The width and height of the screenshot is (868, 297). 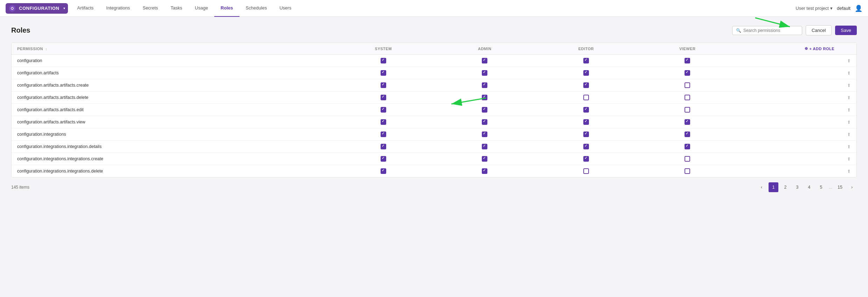 I want to click on page-title: Roles, so click(x=21, y=30).